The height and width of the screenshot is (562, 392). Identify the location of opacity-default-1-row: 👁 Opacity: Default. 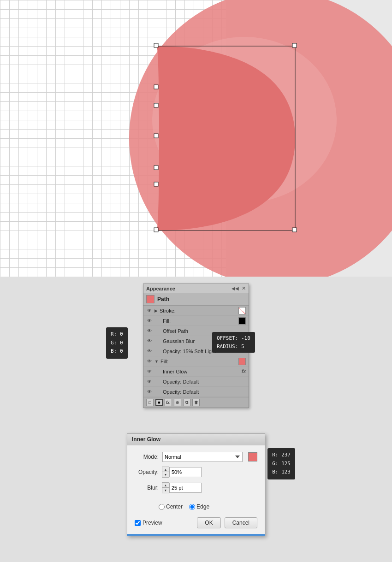
(196, 382).